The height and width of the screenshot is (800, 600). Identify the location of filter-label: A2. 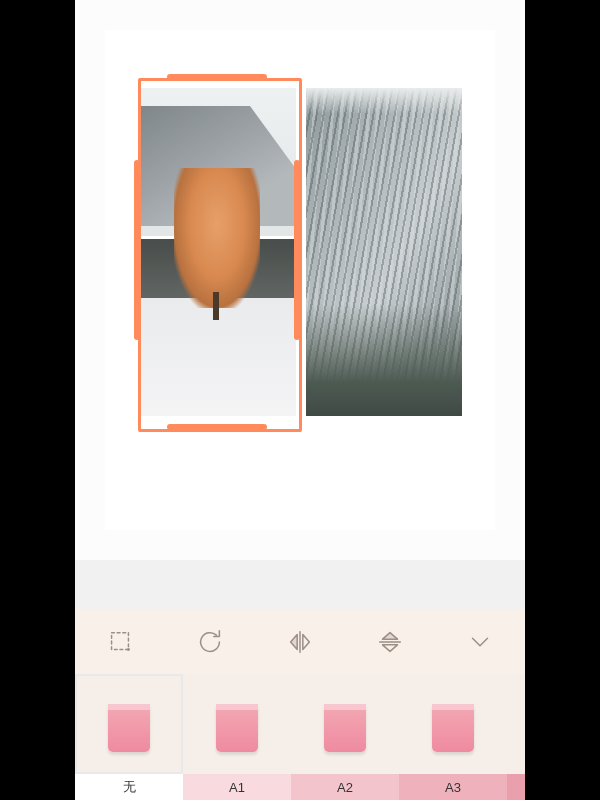
(345, 787).